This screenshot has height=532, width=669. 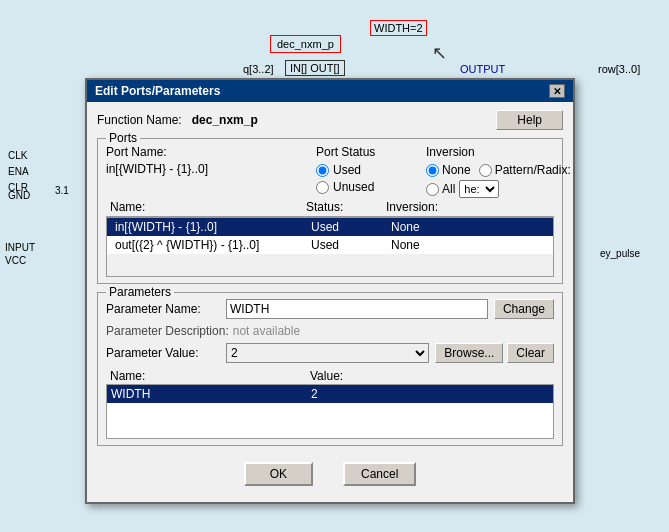 What do you see at coordinates (322, 170) in the screenshot?
I see `used-radio` at bounding box center [322, 170].